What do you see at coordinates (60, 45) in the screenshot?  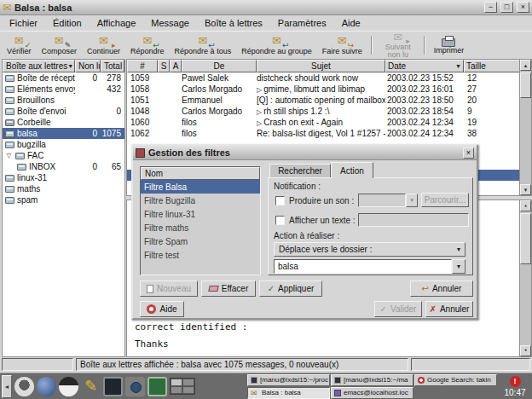 I see `compose-button: ✉✎ Composer` at bounding box center [60, 45].